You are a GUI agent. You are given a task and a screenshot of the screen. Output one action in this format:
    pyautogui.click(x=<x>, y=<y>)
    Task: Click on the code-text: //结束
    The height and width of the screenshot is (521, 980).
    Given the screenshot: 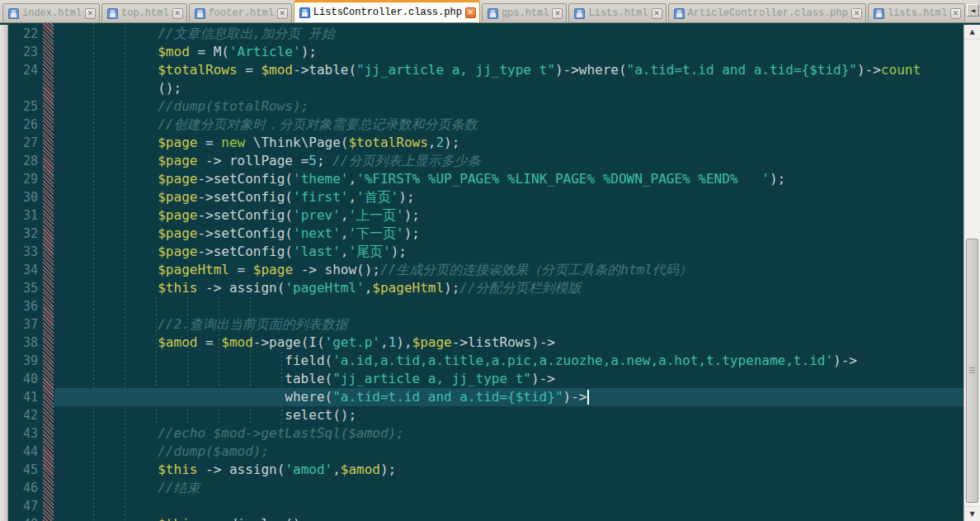 What is the action you would take?
    pyautogui.click(x=509, y=488)
    